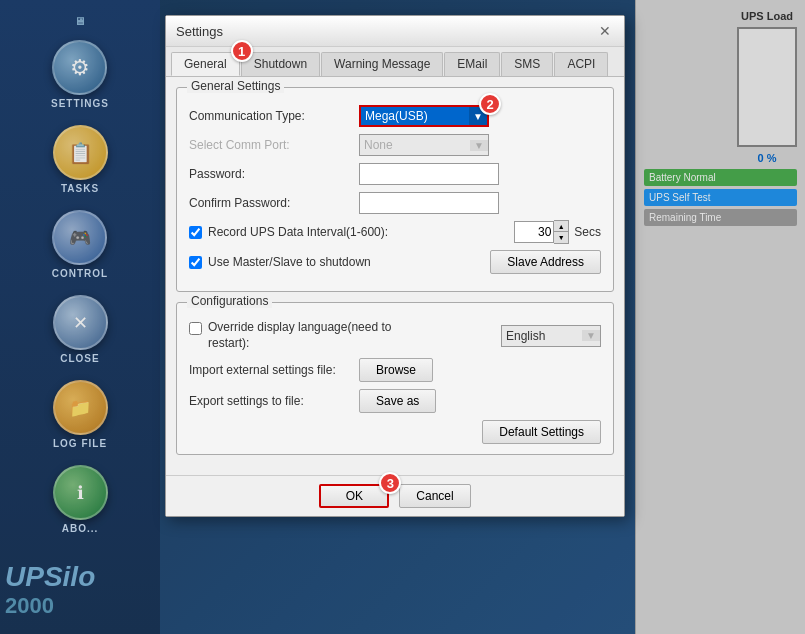 This screenshot has width=805, height=634. Describe the element at coordinates (424, 116) in the screenshot. I see `comm-type-dropdown: Mega(USB) ▼` at that location.